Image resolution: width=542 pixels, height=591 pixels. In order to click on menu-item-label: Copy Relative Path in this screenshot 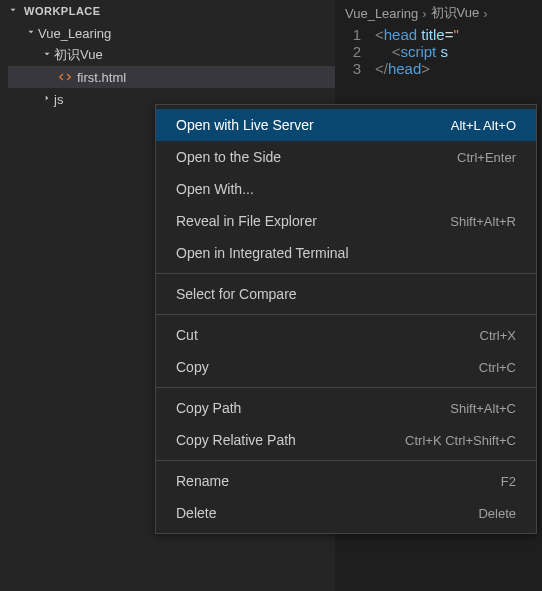, I will do `click(236, 440)`.